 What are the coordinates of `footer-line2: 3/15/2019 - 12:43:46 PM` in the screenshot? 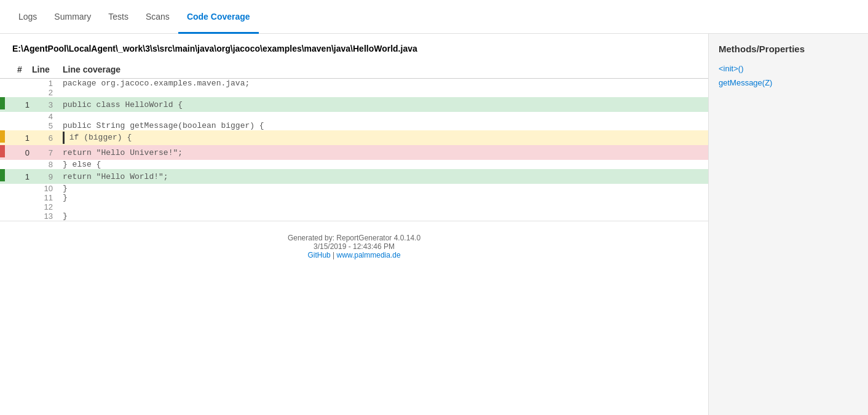 It's located at (354, 247).